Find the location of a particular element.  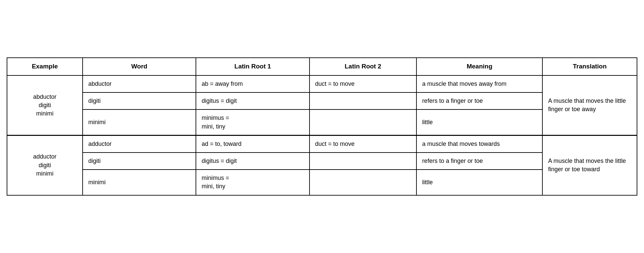

word-cell: adductor is located at coordinates (139, 144).